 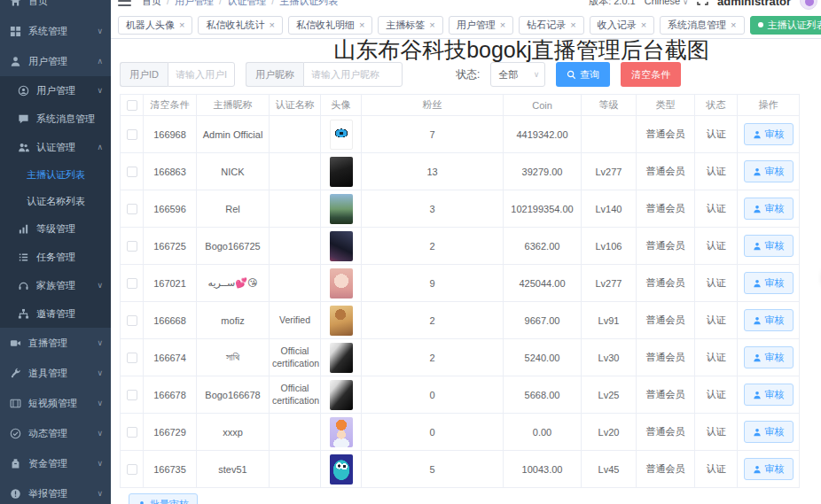 I want to click on sidebar-item-4: 系统消息管理, so click(x=55, y=119).